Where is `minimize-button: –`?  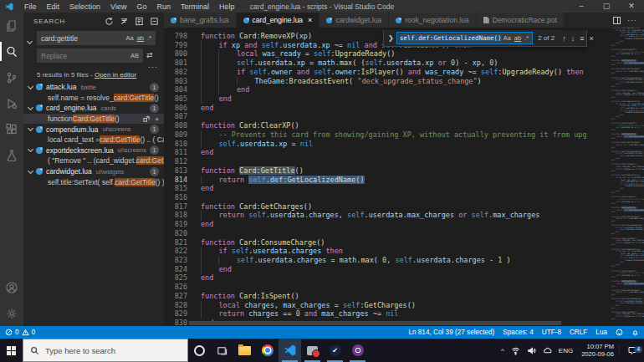
minimize-button: – is located at coordinates (581, 7).